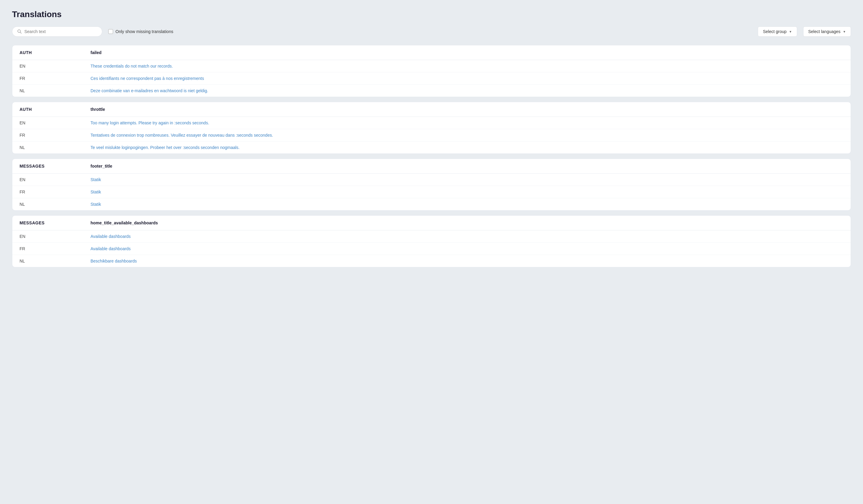 The width and height of the screenshot is (863, 504). What do you see at coordinates (467, 66) in the screenshot?
I see `translation-text: These credentials do not match our recor…` at bounding box center [467, 66].